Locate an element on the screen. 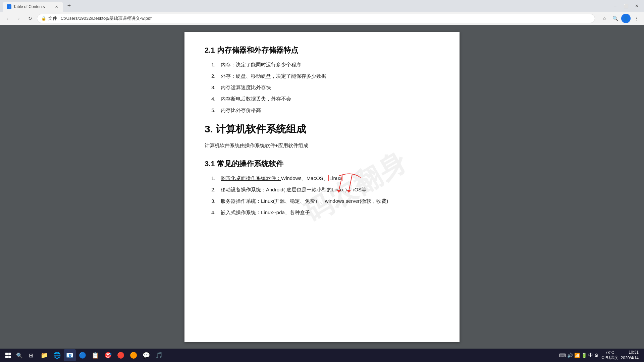  taskbar-app-orange: 🟠 is located at coordinates (133, 355).